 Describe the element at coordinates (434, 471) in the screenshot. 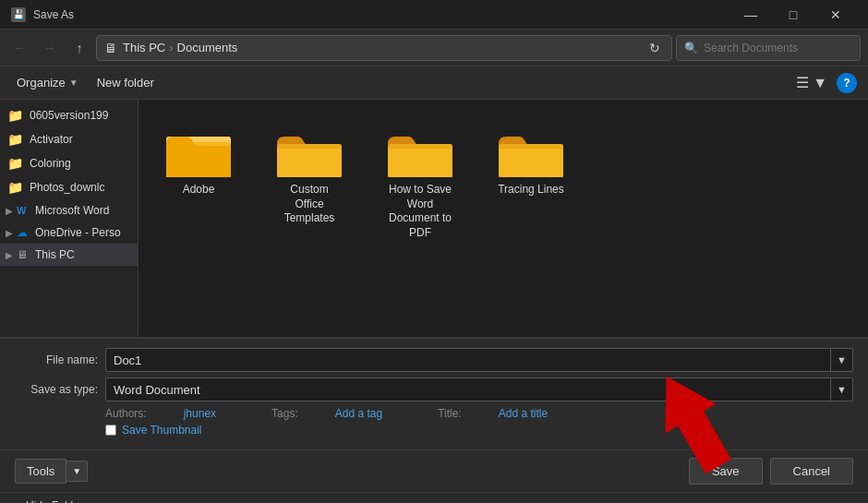

I see `buttons-bar: Tools ▼ Save Cancel` at that location.